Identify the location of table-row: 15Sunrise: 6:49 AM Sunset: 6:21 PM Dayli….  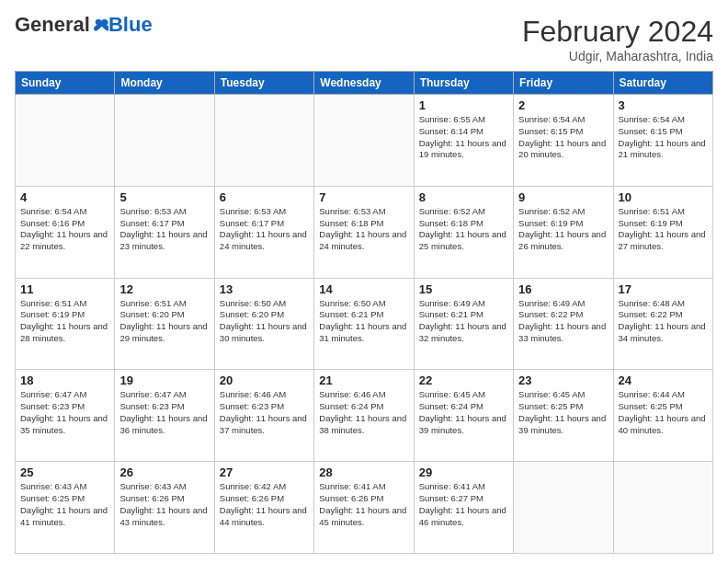
(463, 324).